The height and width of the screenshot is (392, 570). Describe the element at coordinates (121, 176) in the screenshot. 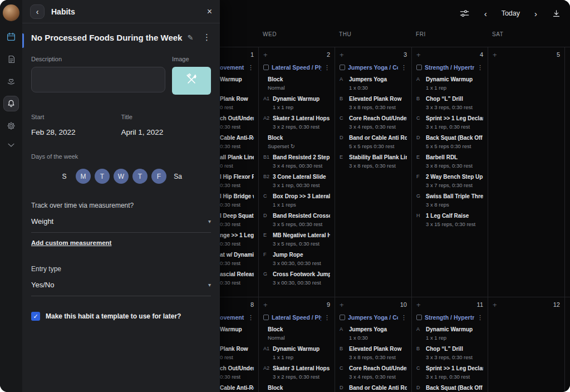

I see `day-toggle-3-w: W` at that location.